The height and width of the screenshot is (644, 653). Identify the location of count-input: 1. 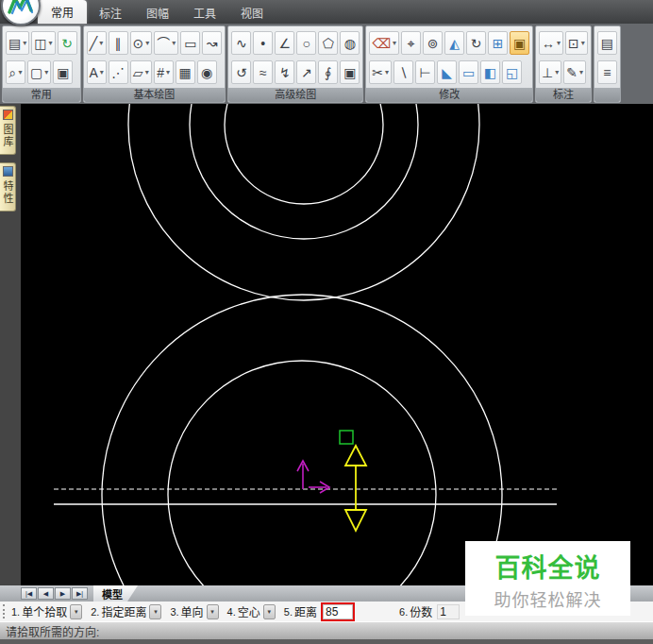
(448, 612).